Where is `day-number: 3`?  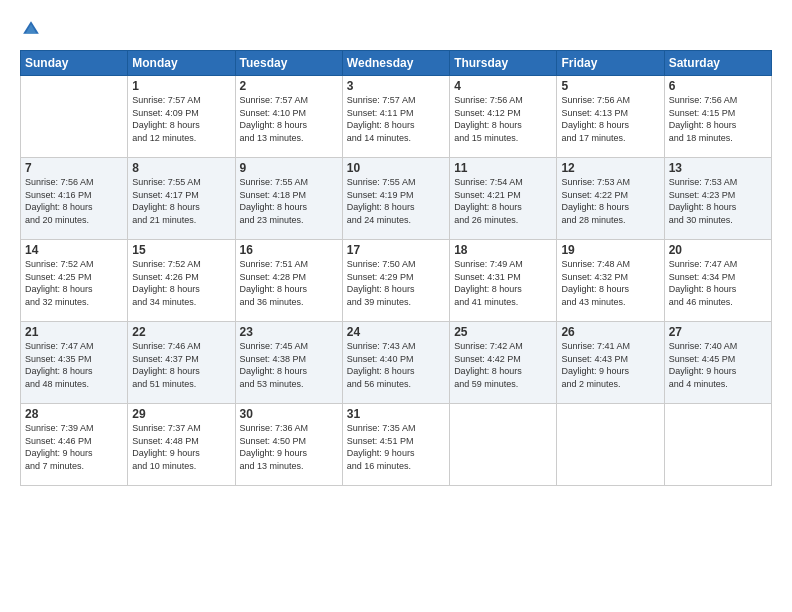
day-number: 3 is located at coordinates (396, 86).